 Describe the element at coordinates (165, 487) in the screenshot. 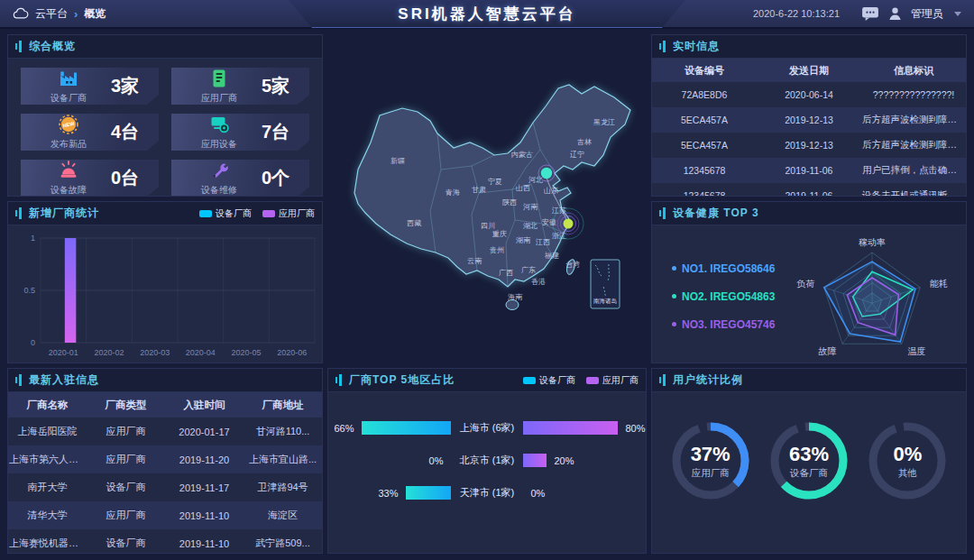

I see `table-row: 南开大学设备厂商2019-11-17卫津路94号` at that location.